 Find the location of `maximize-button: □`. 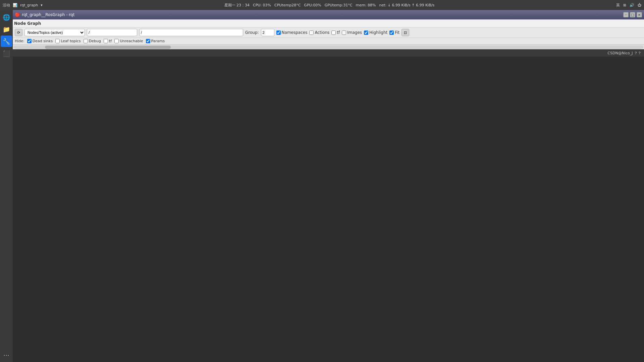

maximize-button: □ is located at coordinates (633, 15).